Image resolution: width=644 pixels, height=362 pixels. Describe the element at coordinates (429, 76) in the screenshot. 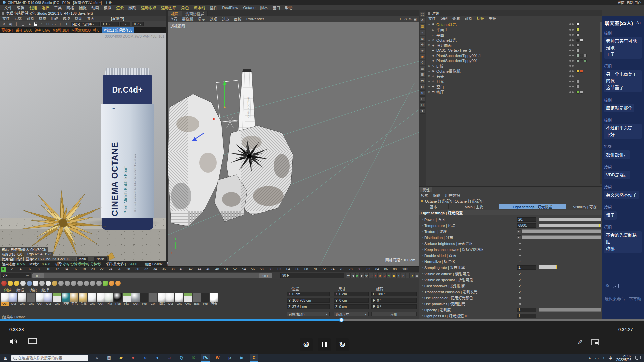

I see `expand-icon: ⊞` at that location.